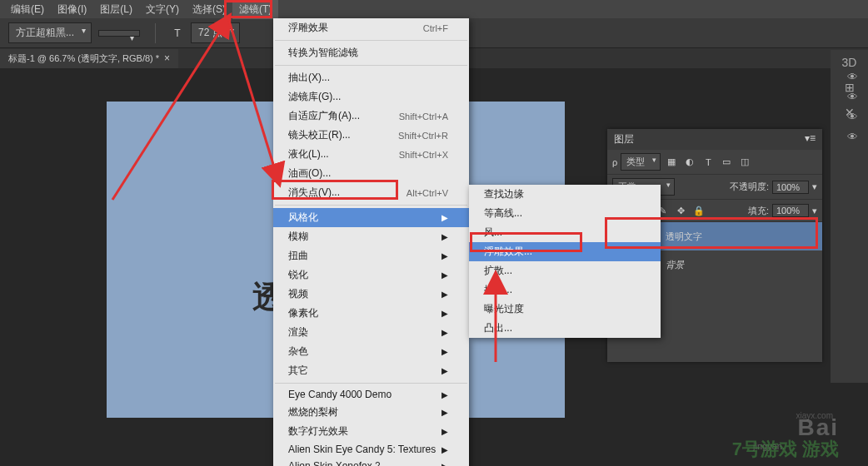 The width and height of the screenshot is (868, 466). What do you see at coordinates (565, 213) in the screenshot?
I see `submenu-contour: 等高线...` at bounding box center [565, 213].